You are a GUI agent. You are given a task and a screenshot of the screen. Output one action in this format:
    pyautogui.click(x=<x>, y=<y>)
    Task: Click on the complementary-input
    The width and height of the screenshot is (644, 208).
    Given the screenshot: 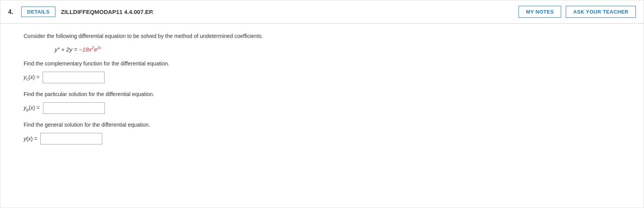 What is the action you would take?
    pyautogui.click(x=74, y=77)
    